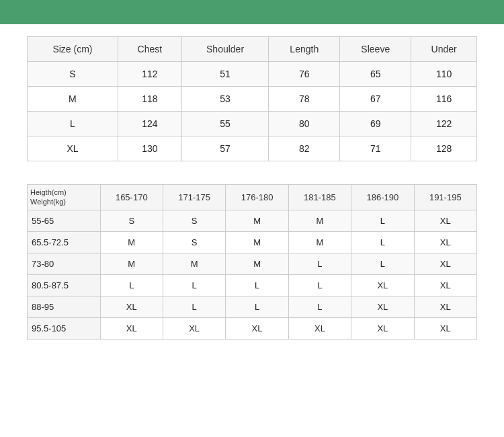 This screenshot has width=504, height=437. I want to click on wh-cell-5-3: XL, so click(320, 328).